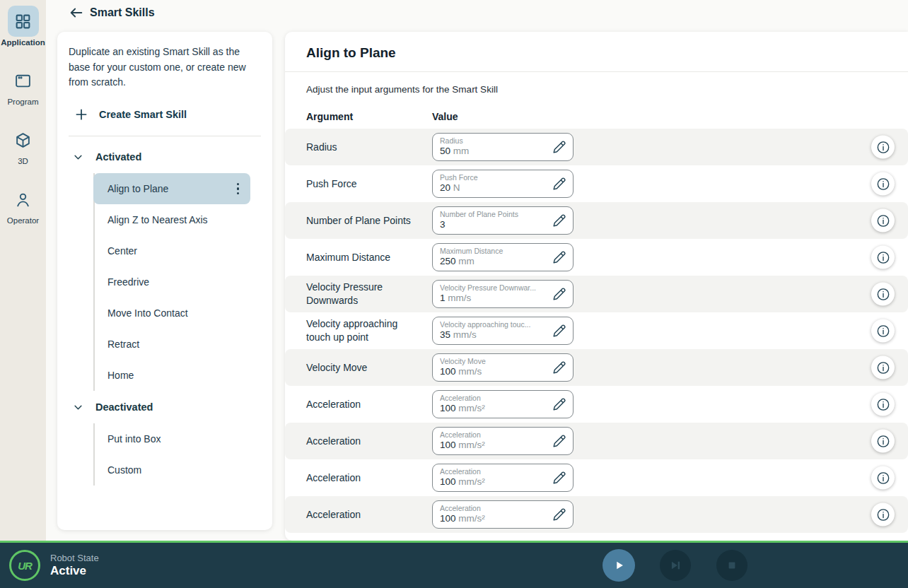  Describe the element at coordinates (173, 220) in the screenshot. I see `skill-item: Align Z to Nearest Axis` at that location.